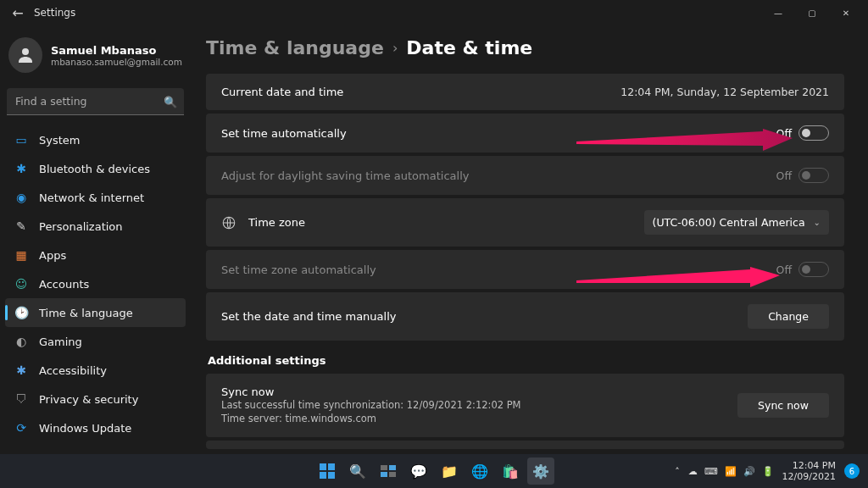 This screenshot has width=868, height=488. I want to click on row-set-time-auto: Set time automatically Off, so click(526, 133).